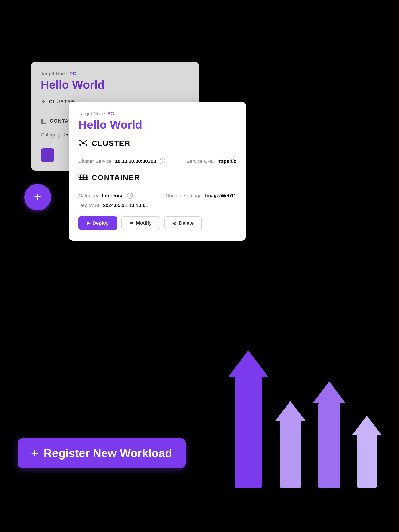 The image size is (399, 532). I want to click on arrow-tall, so click(248, 419).